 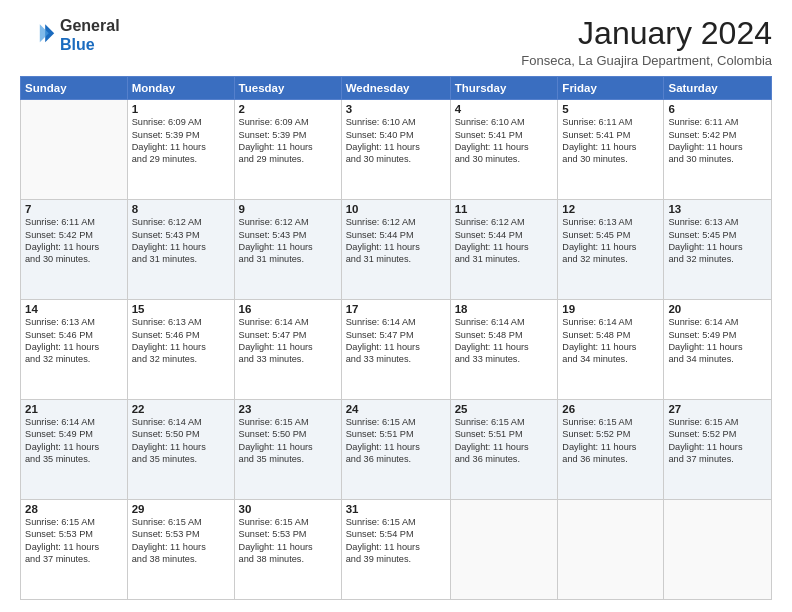 I want to click on calendar-cell: 6Sunrise: 6:11 AM Sunset: 5:42 PM Daylig…, so click(x=718, y=150).